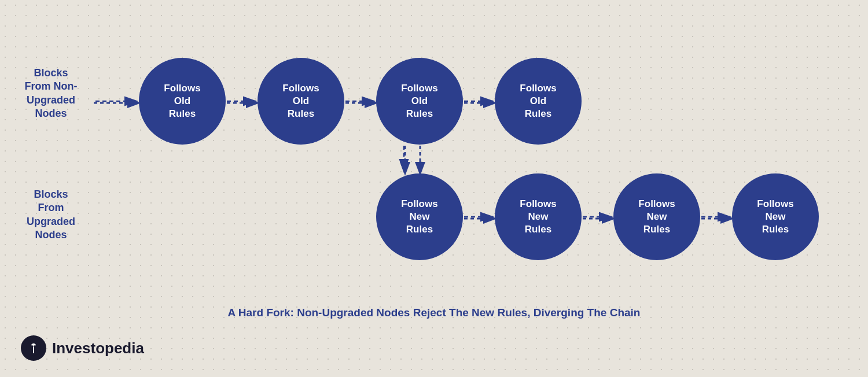 The image size is (868, 377). What do you see at coordinates (420, 101) in the screenshot?
I see `circle-top-3: FollowsOldRules` at bounding box center [420, 101].